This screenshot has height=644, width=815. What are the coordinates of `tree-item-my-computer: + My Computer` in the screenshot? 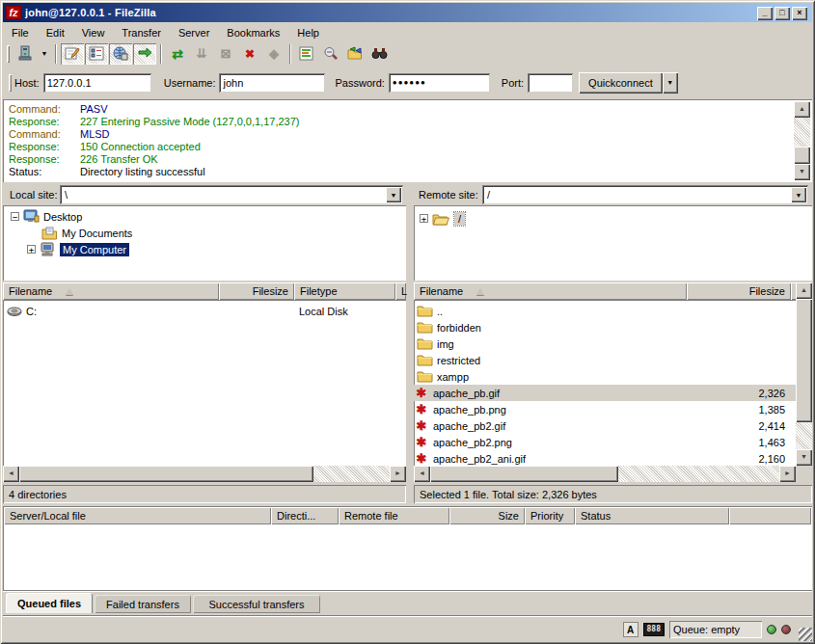 It's located at (78, 249).